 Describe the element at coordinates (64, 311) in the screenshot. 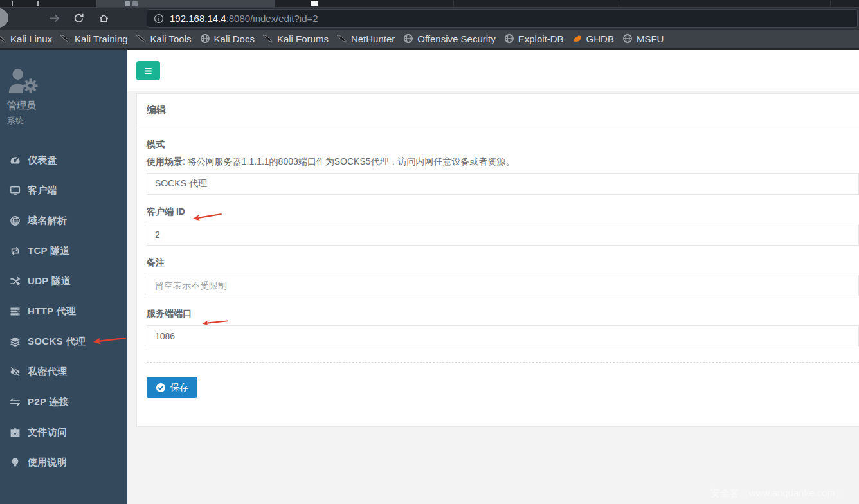

I see `sidebar-nav: 仪表盘客户端域名解析TCP 隧道UDP 隧道HTTP 代理SOCKS 代理私密代…` at that location.